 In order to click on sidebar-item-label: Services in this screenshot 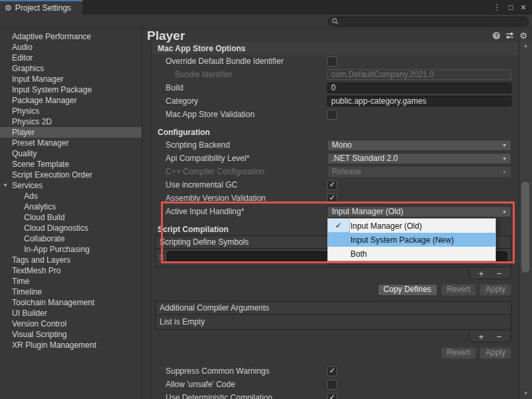, I will do `click(27, 186)`.